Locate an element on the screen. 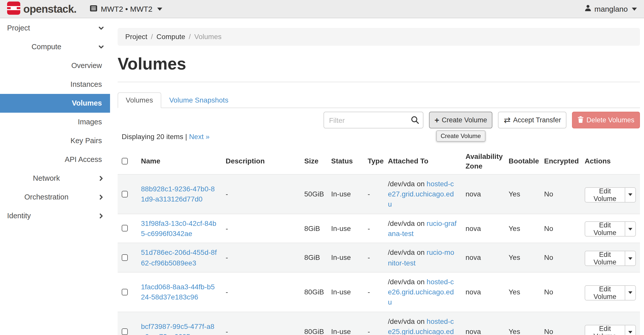 This screenshot has width=644, height=335. sidebar-item-images: Images is located at coordinates (55, 122).